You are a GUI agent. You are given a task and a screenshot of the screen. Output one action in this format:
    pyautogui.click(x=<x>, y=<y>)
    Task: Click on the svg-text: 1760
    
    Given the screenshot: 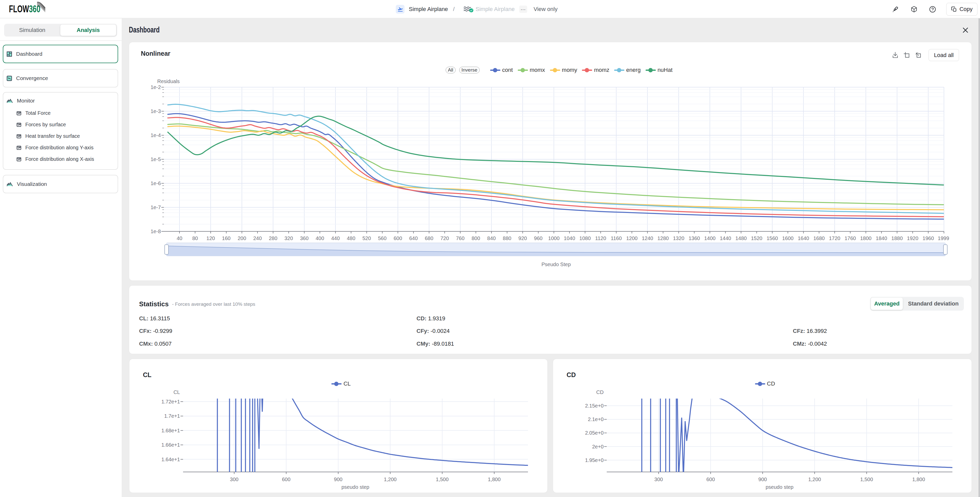 What is the action you would take?
    pyautogui.click(x=850, y=238)
    